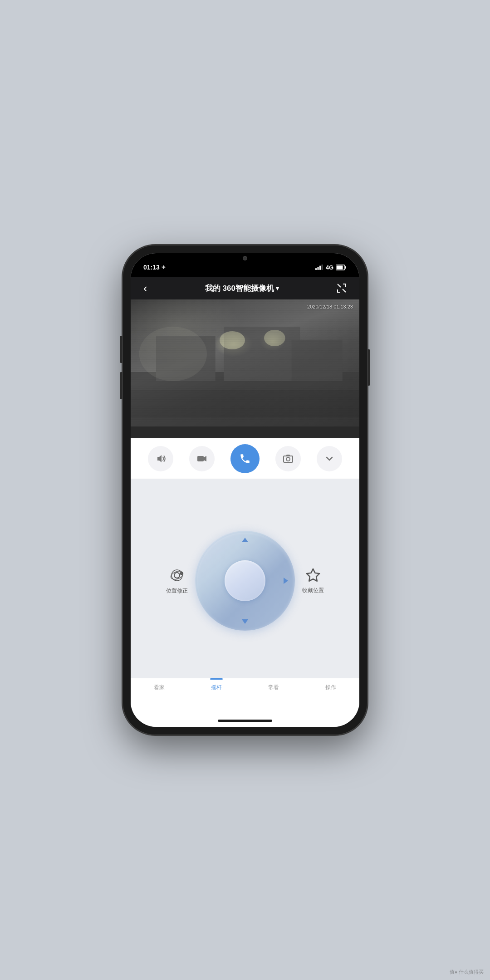  What do you see at coordinates (177, 591) in the screenshot?
I see `position-calibration-label: 位置修正` at bounding box center [177, 591].